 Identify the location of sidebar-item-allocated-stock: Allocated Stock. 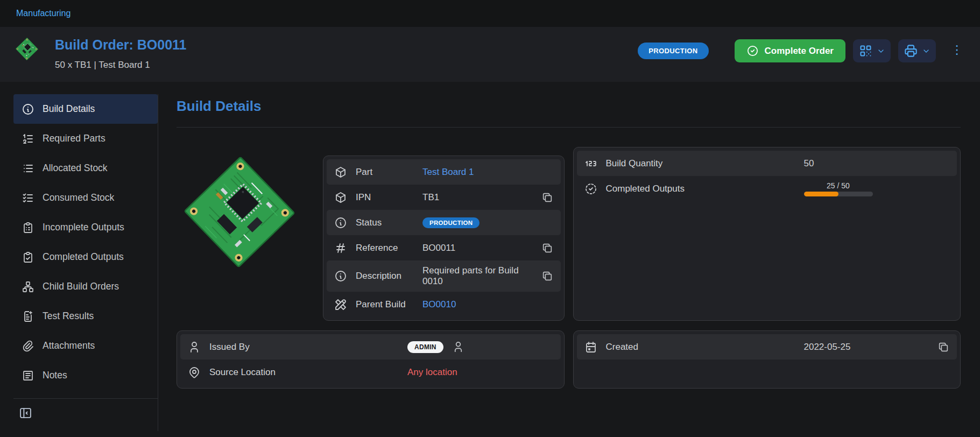
(86, 168).